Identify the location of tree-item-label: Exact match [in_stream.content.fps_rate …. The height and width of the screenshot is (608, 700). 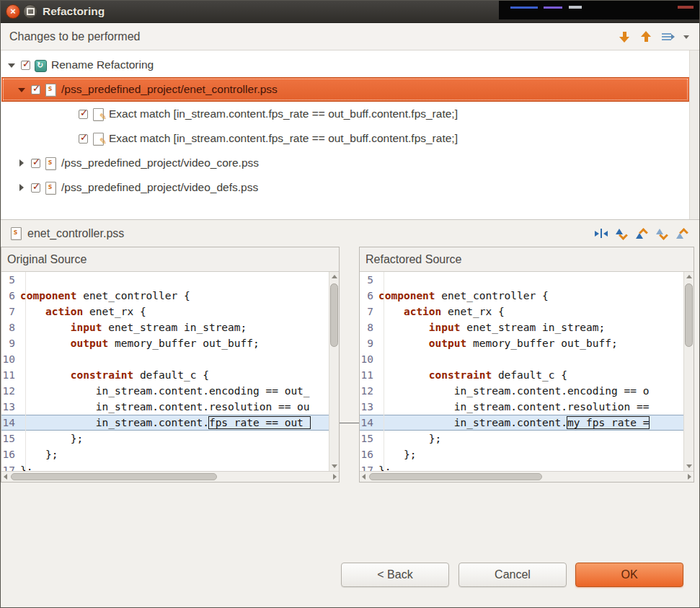
(283, 114).